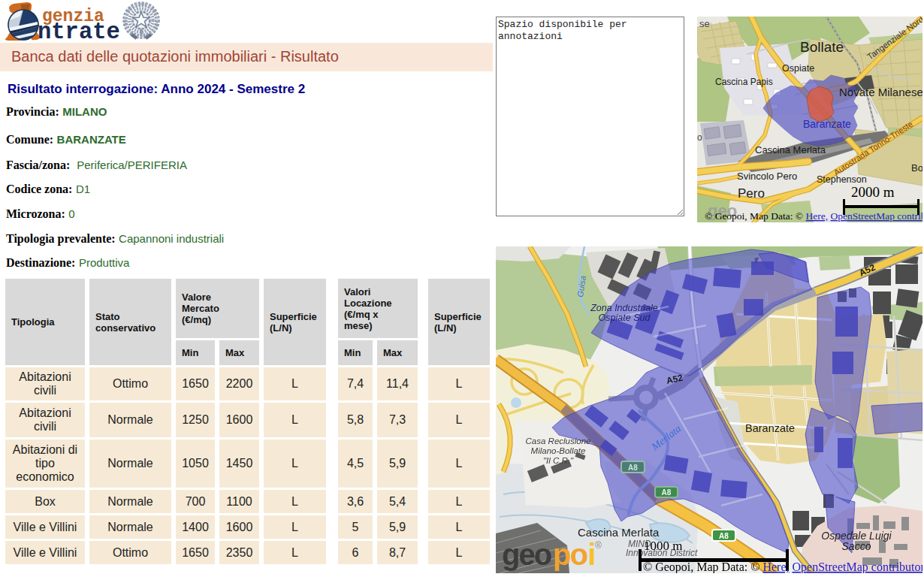  I want to click on svg-text: geo, so click(527, 554).